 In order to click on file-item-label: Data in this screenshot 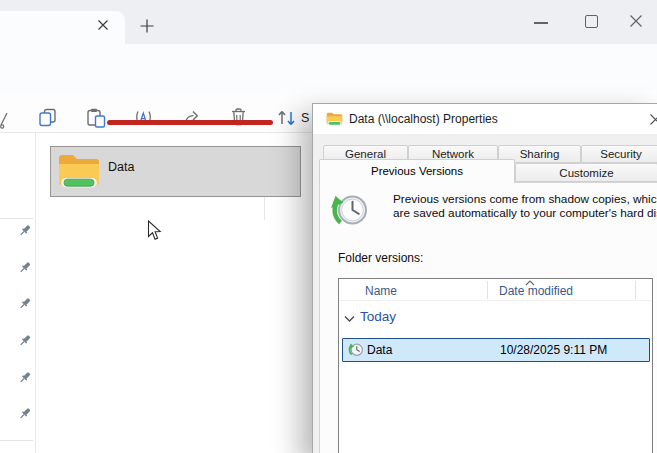, I will do `click(121, 167)`.